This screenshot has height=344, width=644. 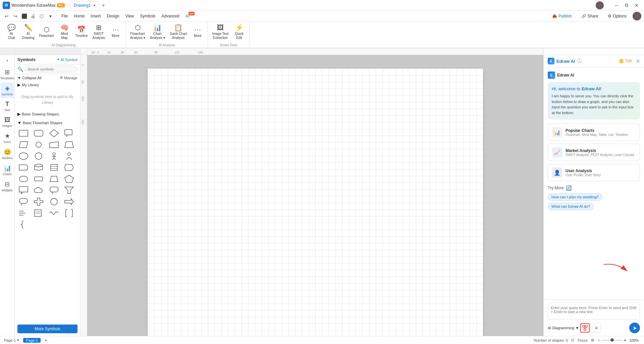 What do you see at coordinates (113, 16) in the screenshot?
I see `menu-design: Design` at bounding box center [113, 16].